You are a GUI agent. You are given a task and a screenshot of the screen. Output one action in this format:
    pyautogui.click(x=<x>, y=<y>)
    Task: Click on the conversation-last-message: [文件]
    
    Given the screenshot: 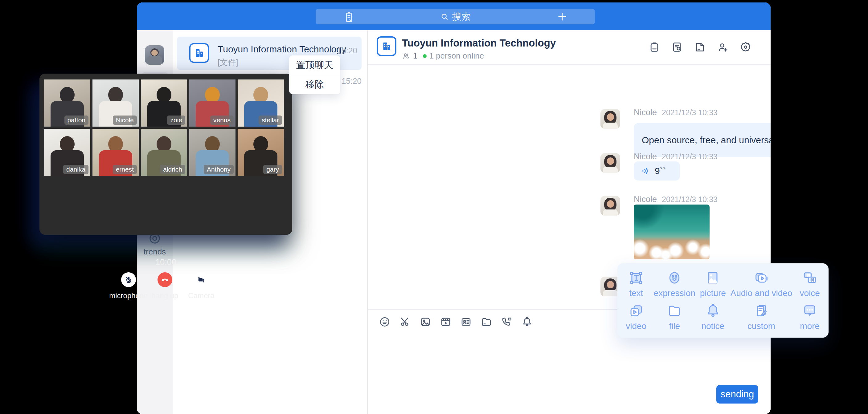 What is the action you would take?
    pyautogui.click(x=228, y=62)
    